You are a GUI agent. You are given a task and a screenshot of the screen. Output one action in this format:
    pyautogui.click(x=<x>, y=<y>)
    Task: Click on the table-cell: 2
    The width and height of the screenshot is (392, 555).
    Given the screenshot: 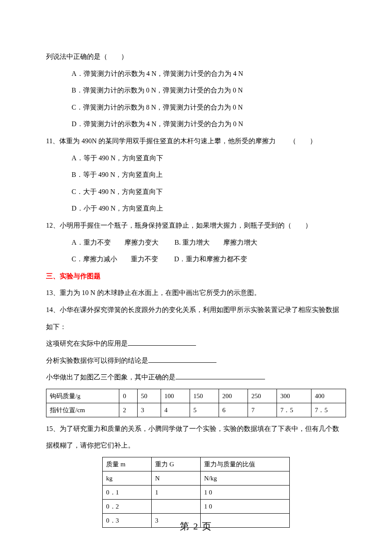 What is the action you would take?
    pyautogui.click(x=128, y=410)
    